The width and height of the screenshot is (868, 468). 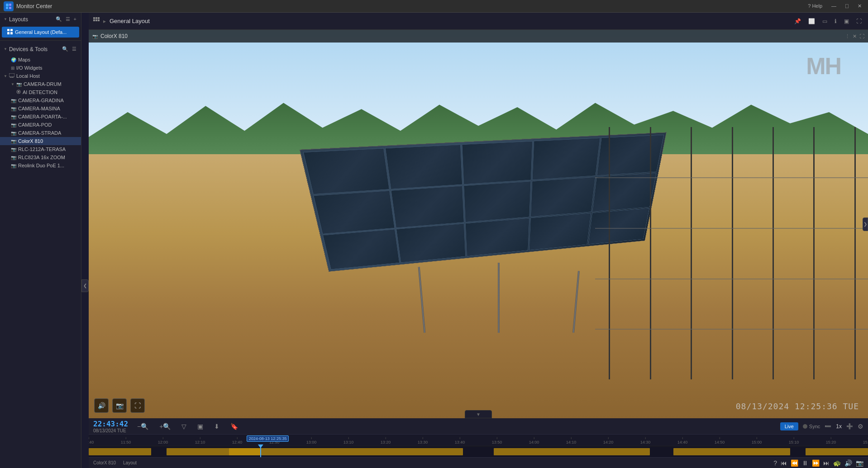 What do you see at coordinates (854, 36) in the screenshot?
I see `camera-minimize-icon: ✕` at bounding box center [854, 36].